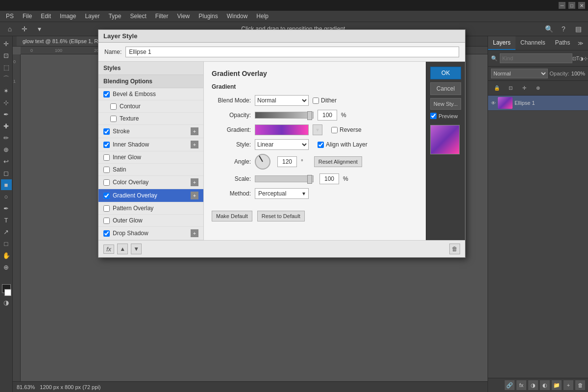  I want to click on gradient-overlay-checkbox, so click(107, 196).